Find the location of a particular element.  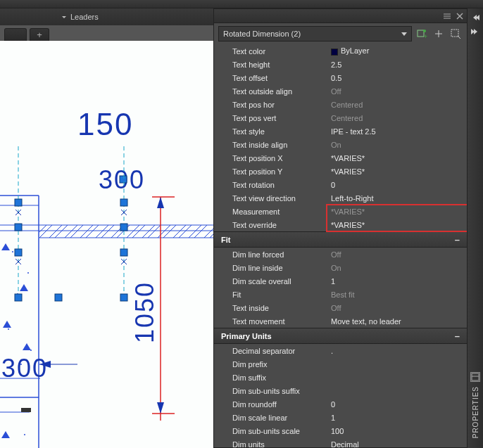

prop-text_view_direction: Text view directionLeft-to-Right is located at coordinates (341, 198).